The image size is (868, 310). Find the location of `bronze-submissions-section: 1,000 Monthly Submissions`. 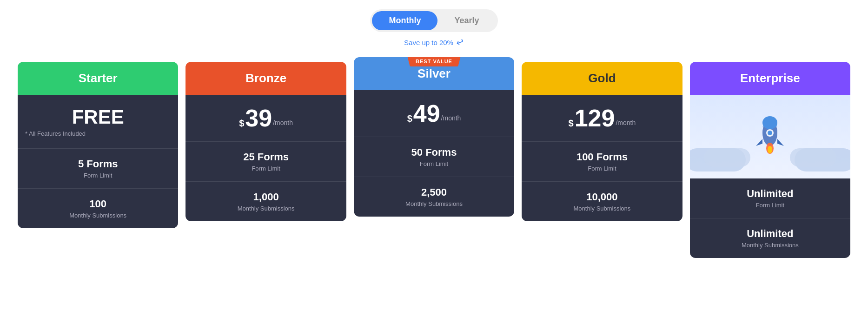

bronze-submissions-section: 1,000 Monthly Submissions is located at coordinates (266, 202).